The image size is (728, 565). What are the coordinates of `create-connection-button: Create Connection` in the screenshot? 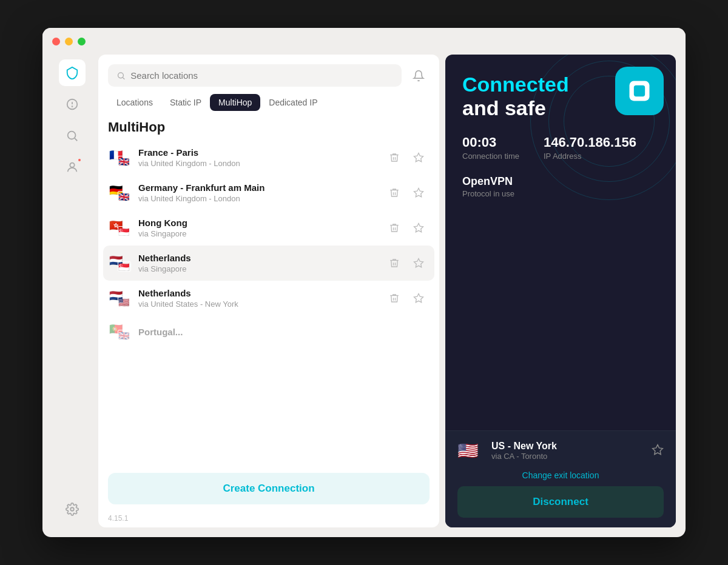 It's located at (269, 489).